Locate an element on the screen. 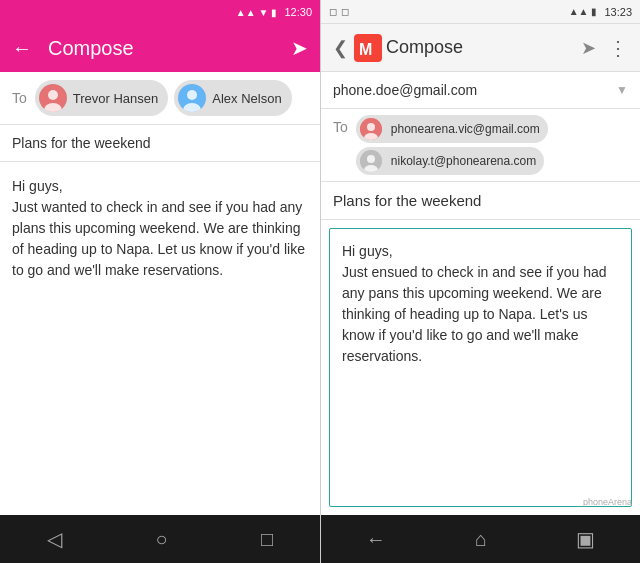  gmail-icon: M is located at coordinates (368, 48).